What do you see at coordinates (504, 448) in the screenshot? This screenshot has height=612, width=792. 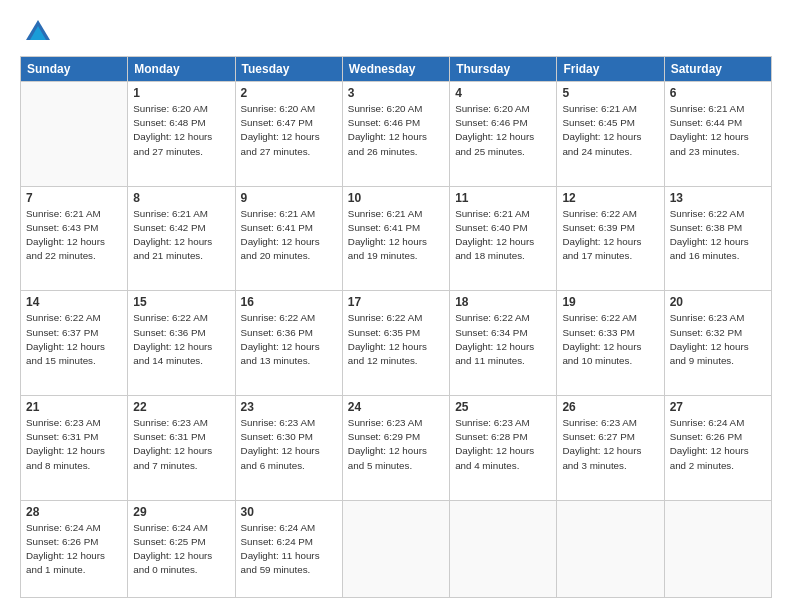 I see `day-cell: 25Sunrise: 6:23 AM Sunset: 6:28 PM Dayli…` at bounding box center [504, 448].